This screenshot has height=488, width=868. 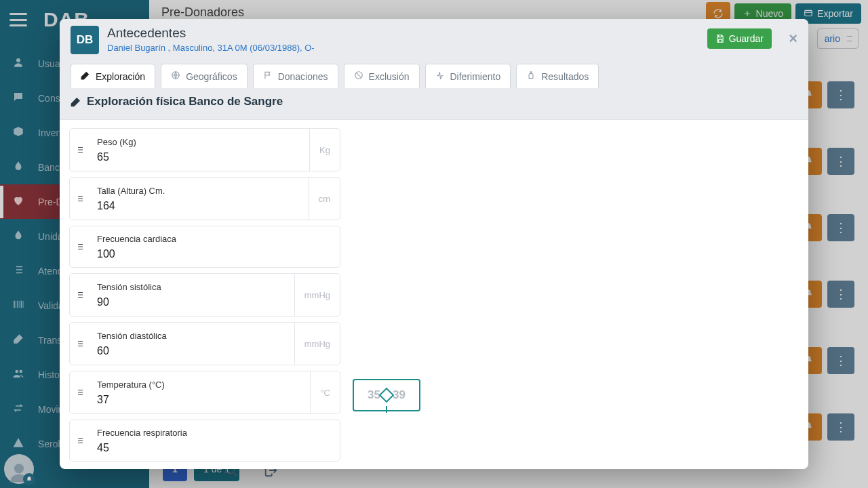 What do you see at coordinates (325, 392) in the screenshot?
I see `field-unit: °C` at bounding box center [325, 392].